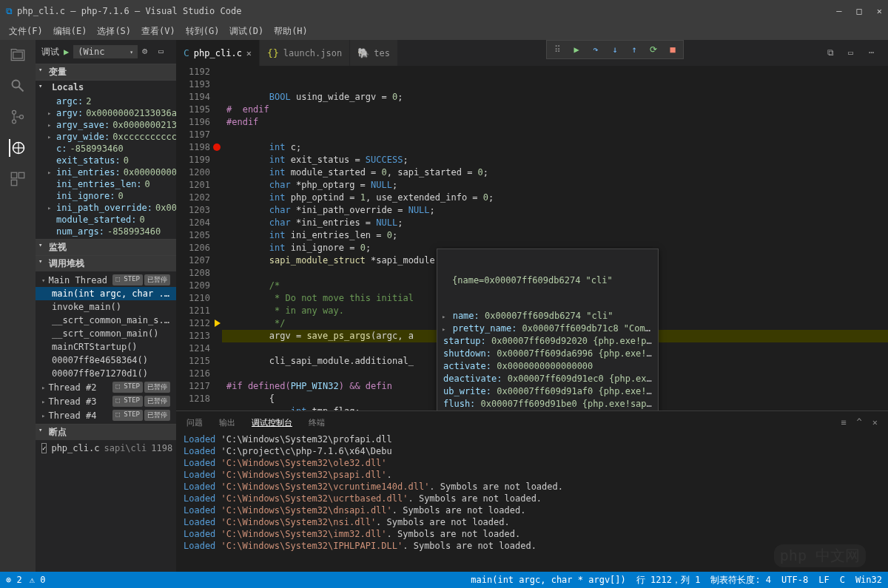  What do you see at coordinates (291, 31) in the screenshot?
I see `menu-item: 帮助(H)` at bounding box center [291, 31].